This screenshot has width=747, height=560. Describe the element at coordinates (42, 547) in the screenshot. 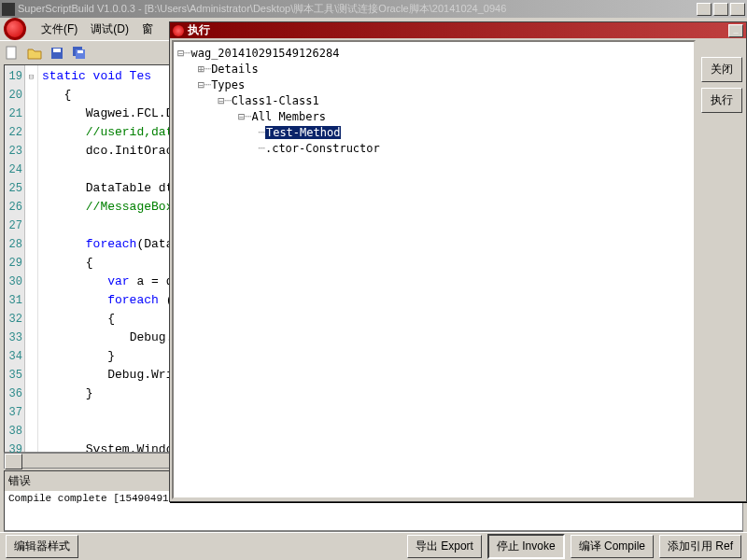

I see `editor-style-button: 编辑器样式` at that location.